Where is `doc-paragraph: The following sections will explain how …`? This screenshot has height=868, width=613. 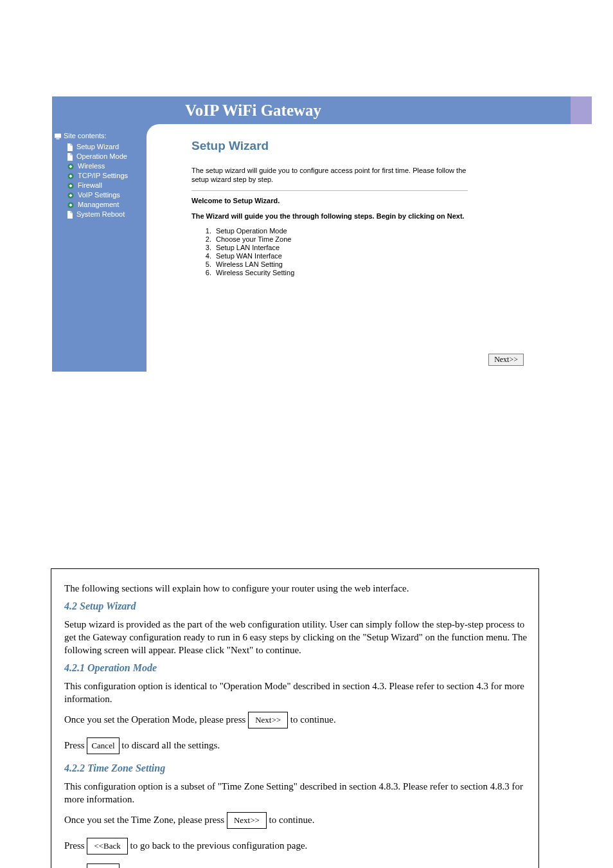 doc-paragraph: The following sections will explain how … is located at coordinates (298, 588).